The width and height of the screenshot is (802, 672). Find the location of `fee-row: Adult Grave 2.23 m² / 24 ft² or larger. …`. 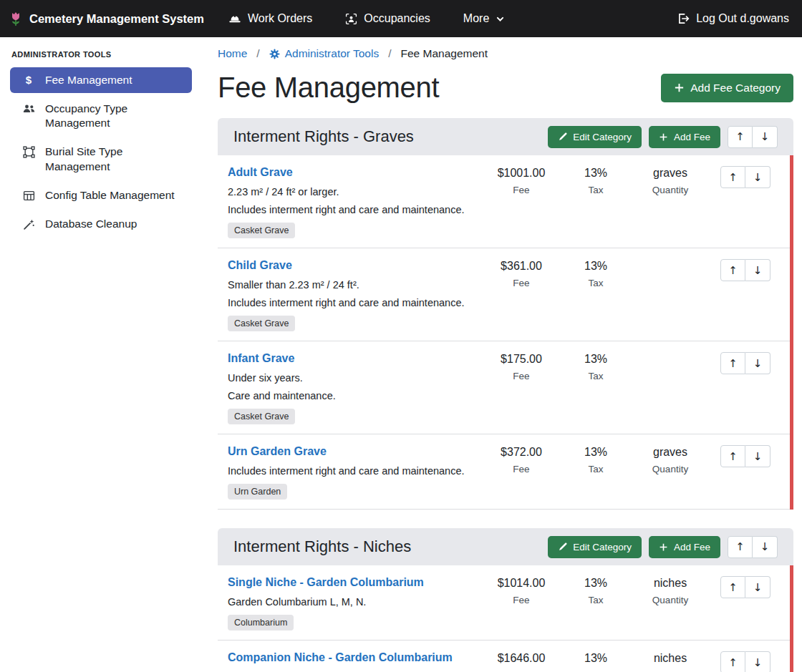

fee-row: Adult Grave 2.23 m² / 24 ft² or larger. … is located at coordinates (506, 202).